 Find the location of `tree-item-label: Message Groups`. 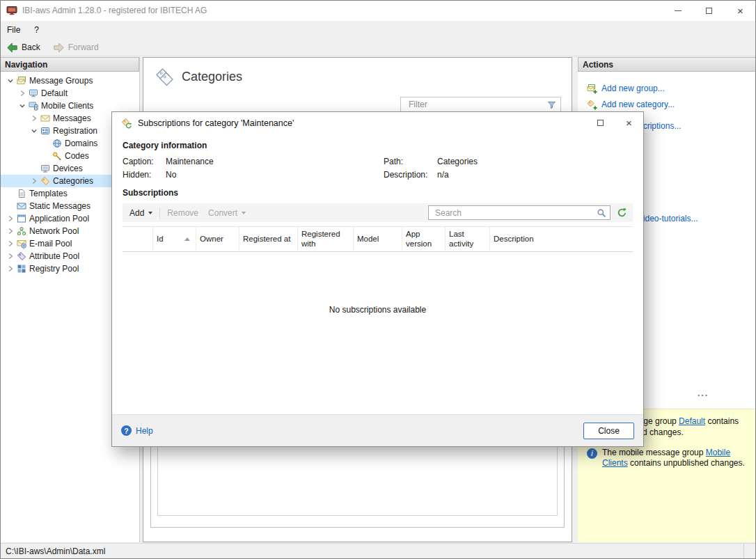

tree-item-label: Message Groups is located at coordinates (61, 81).